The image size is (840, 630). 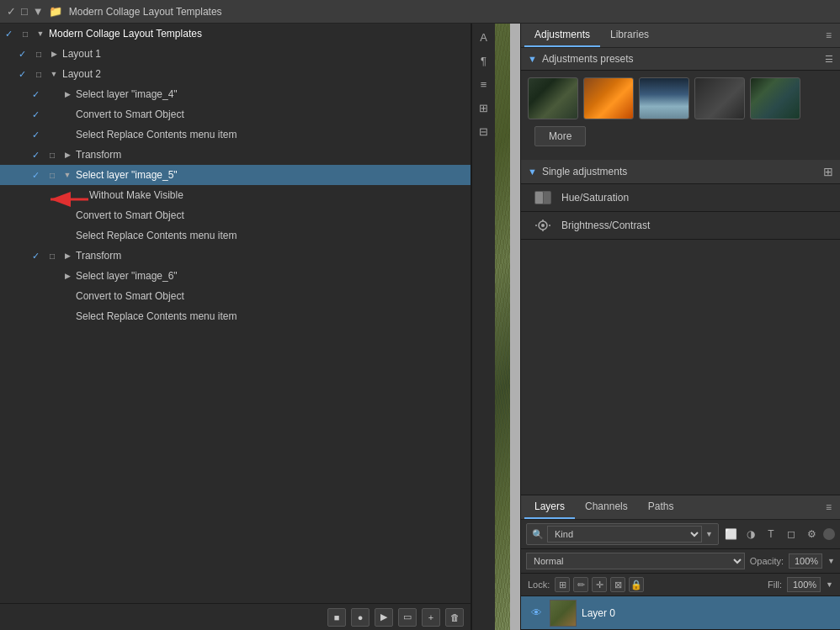 What do you see at coordinates (532, 59) in the screenshot?
I see `collapse-icon: ▼` at bounding box center [532, 59].